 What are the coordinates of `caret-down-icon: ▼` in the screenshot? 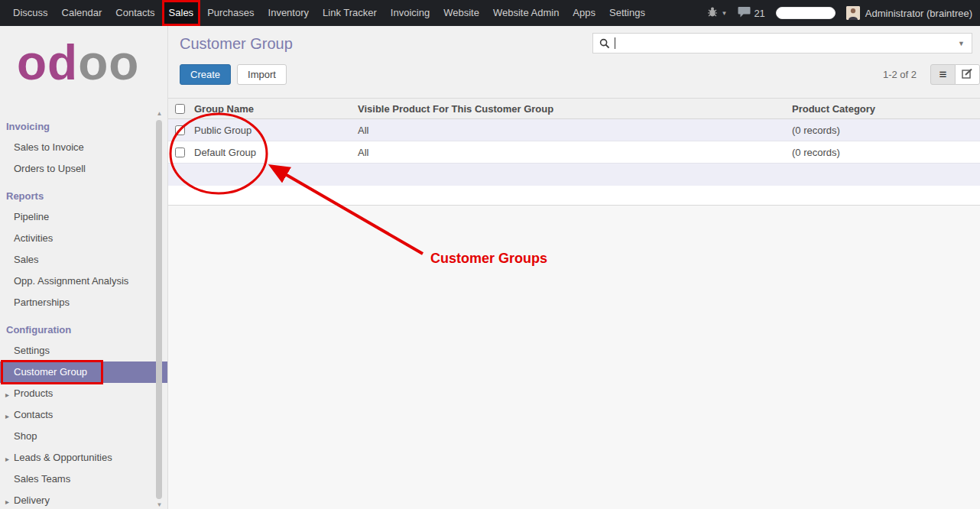 It's located at (724, 14).